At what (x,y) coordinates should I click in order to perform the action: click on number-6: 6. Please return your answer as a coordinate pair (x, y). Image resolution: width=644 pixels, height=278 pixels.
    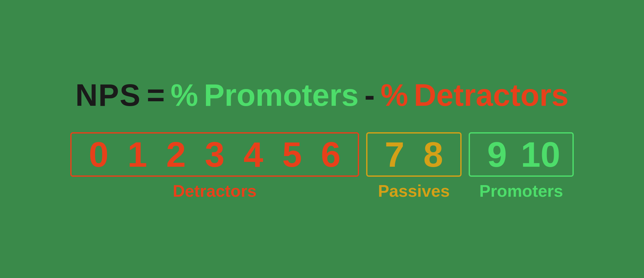
    Looking at the image, I should click on (331, 154).